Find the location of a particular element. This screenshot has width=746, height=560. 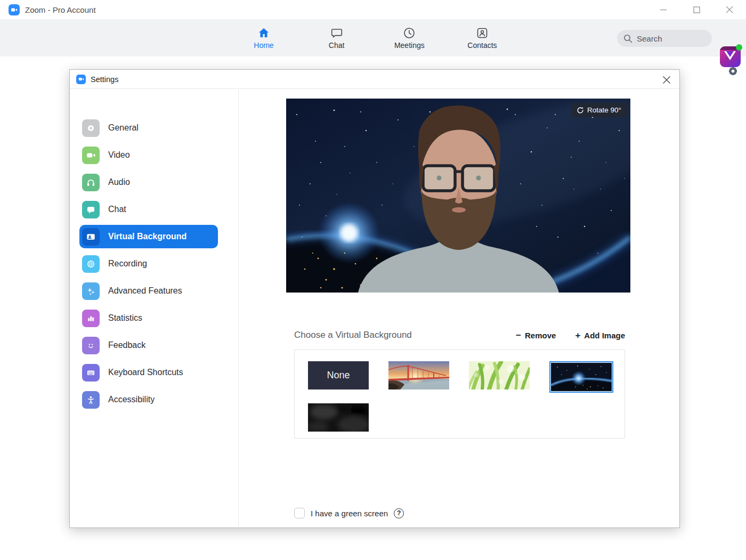

remove-label: Remove is located at coordinates (540, 336).